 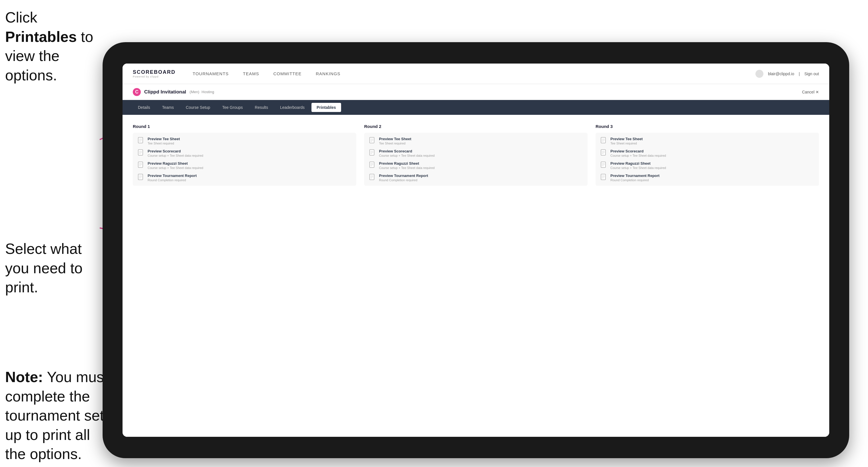 What do you see at coordinates (708, 159) in the screenshot?
I see `round-3-card: Preview Tee Sheet Tee Sheet required` at bounding box center [708, 159].